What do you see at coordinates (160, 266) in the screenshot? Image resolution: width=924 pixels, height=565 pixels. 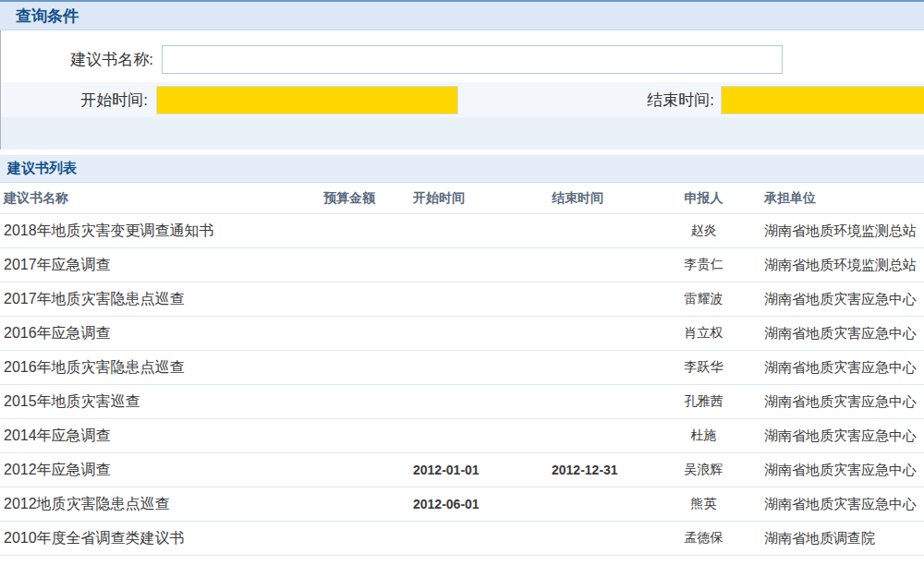 I see `cell-proposal-name: 2017年应急调查` at bounding box center [160, 266].